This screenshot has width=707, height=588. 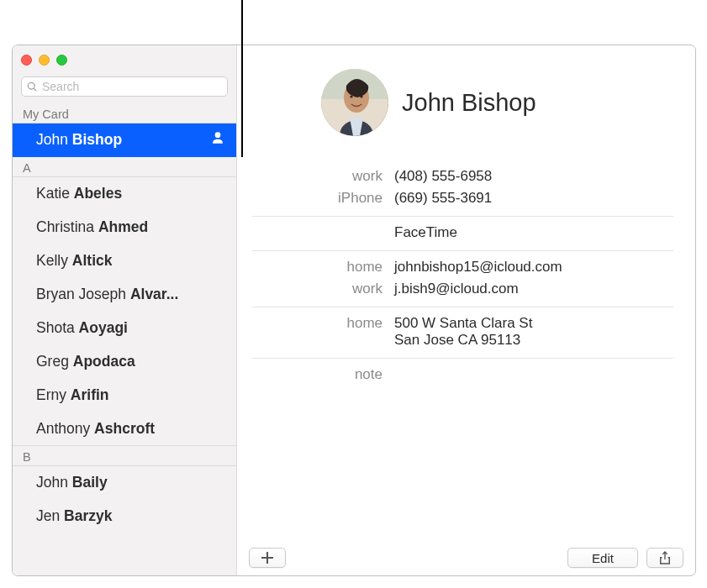 I want to click on edit-button: Edit, so click(x=603, y=558).